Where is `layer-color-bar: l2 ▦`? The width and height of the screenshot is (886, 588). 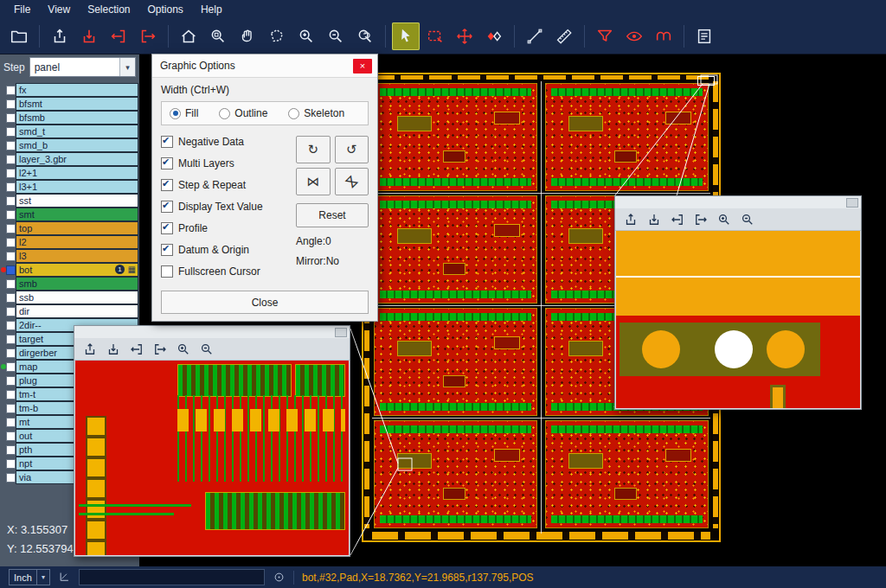
layer-color-bar: l2 ▦ is located at coordinates (77, 242).